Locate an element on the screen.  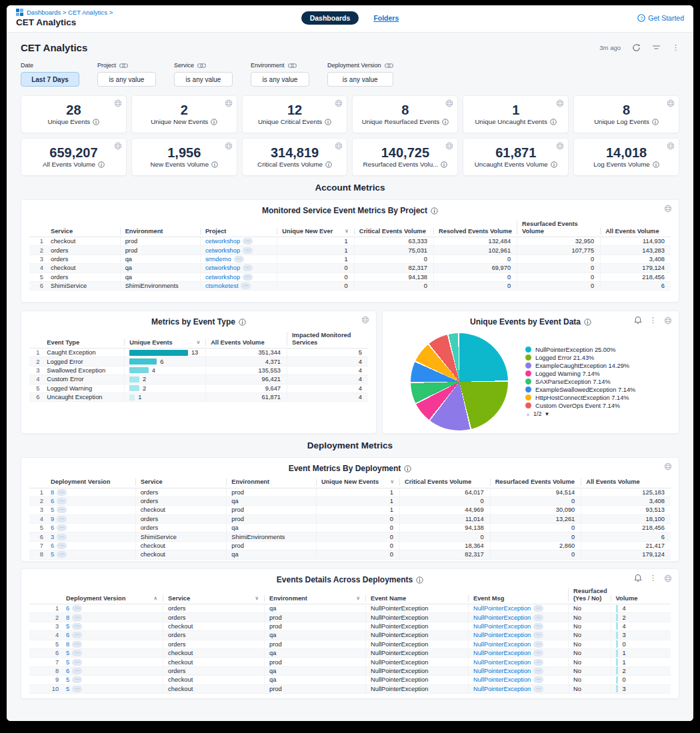
alert-bell-icon is located at coordinates (638, 578).